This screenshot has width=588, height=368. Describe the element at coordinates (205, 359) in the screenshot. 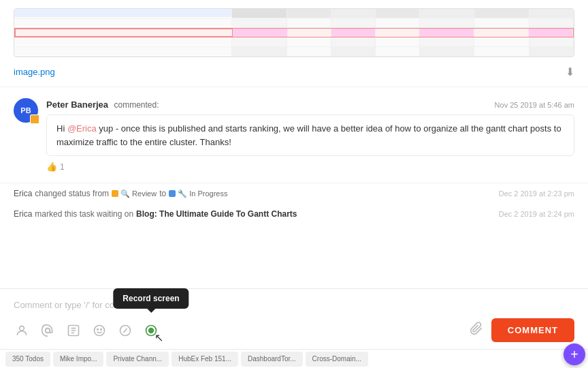

I see `bottom-tab-3: HubEx Feb 151...` at that location.